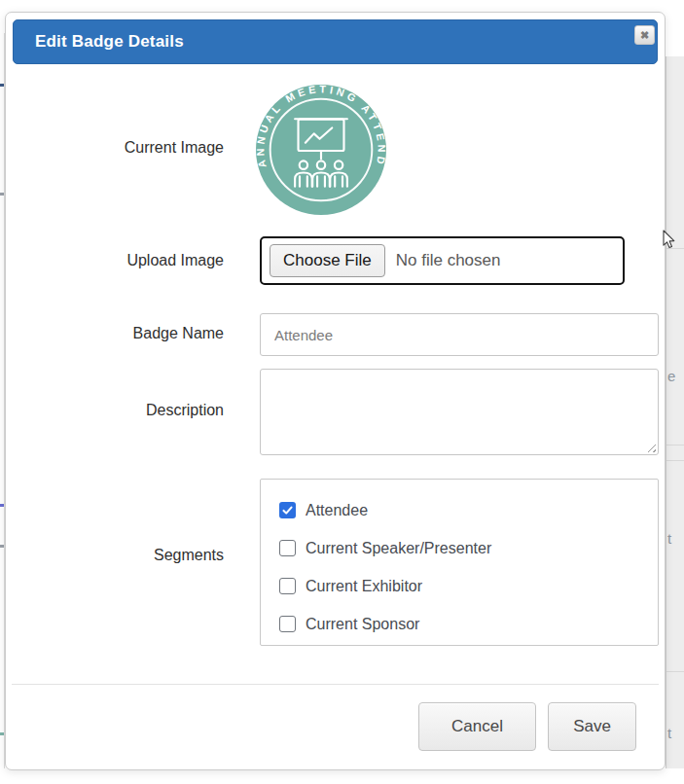  What do you see at coordinates (675, 412) in the screenshot?
I see `background-panel-right: e t t` at bounding box center [675, 412].